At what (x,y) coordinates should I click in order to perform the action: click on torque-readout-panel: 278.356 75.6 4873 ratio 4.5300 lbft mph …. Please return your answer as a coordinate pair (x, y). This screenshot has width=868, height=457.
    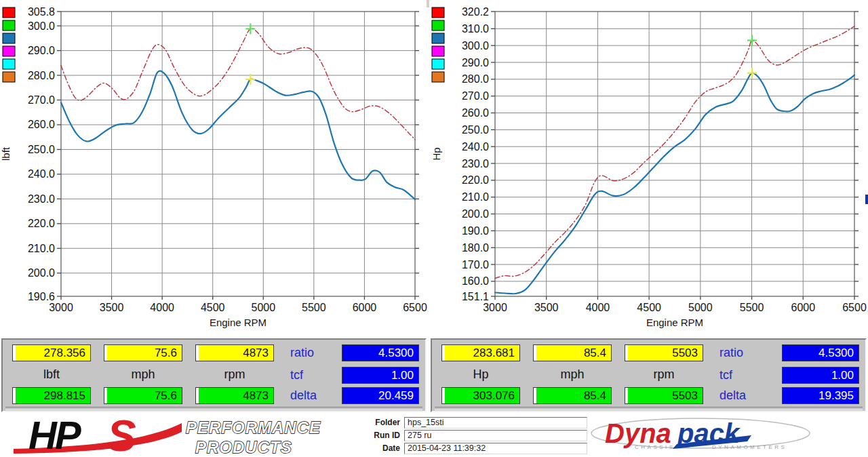
    Looking at the image, I should click on (214, 376).